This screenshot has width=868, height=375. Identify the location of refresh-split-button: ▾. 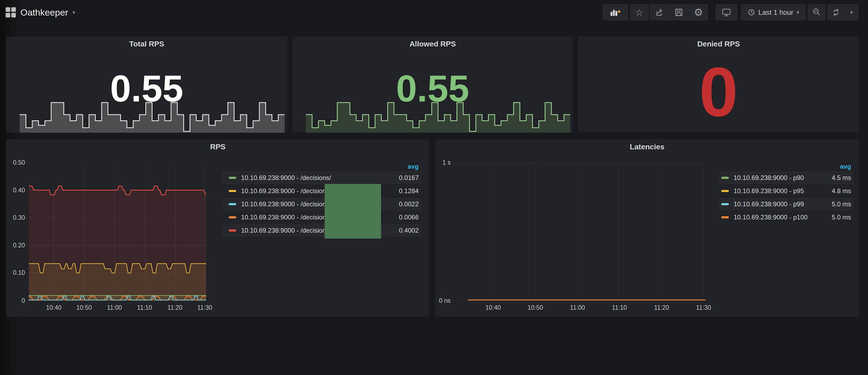
(843, 12).